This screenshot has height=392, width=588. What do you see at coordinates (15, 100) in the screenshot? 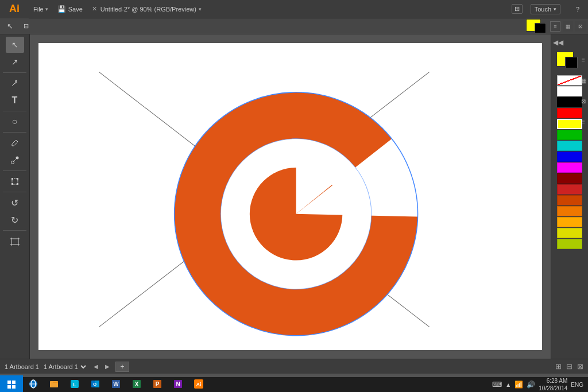
I see `type-tool: T` at bounding box center [15, 100].